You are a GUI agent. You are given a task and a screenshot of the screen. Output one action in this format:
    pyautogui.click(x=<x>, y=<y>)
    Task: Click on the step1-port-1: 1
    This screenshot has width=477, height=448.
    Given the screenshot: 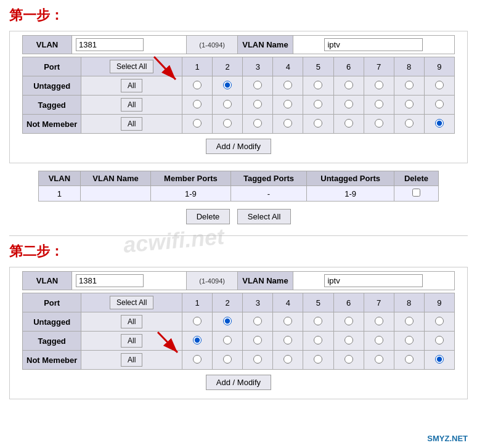 What is the action you would take?
    pyautogui.click(x=197, y=67)
    